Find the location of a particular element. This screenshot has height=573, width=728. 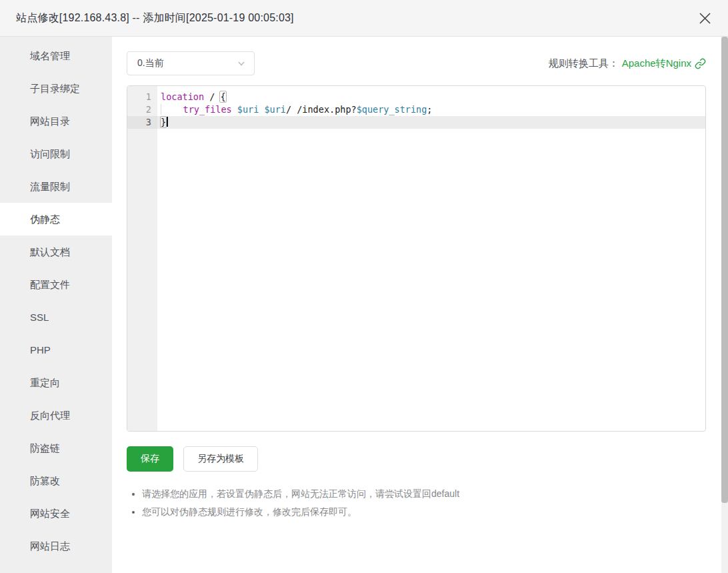

modal-header: 站点修改[192.168.43.8] -- 添加时间[2025-01-19 00… is located at coordinates (364, 19).